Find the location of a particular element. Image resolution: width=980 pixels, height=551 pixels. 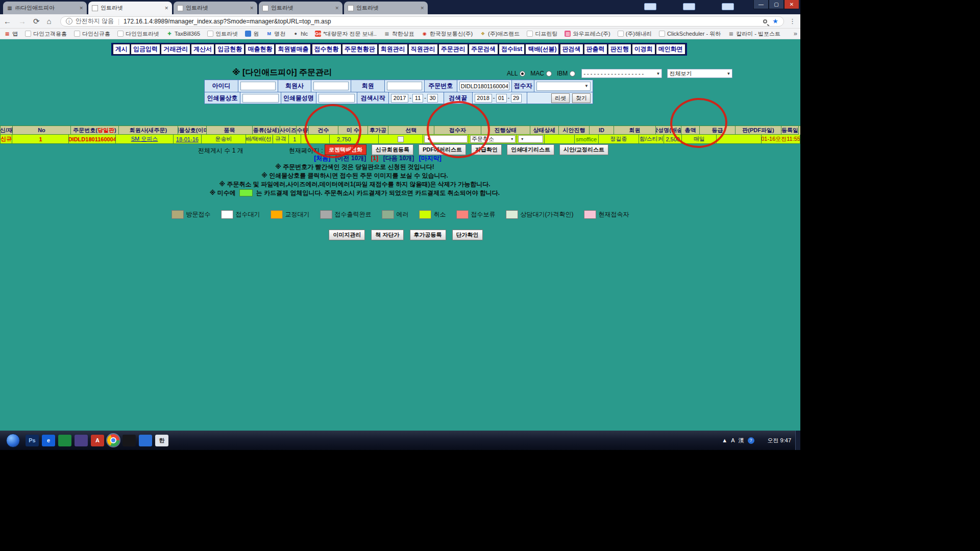

table-cell: 명함/스티커운 is located at coordinates (651, 139).